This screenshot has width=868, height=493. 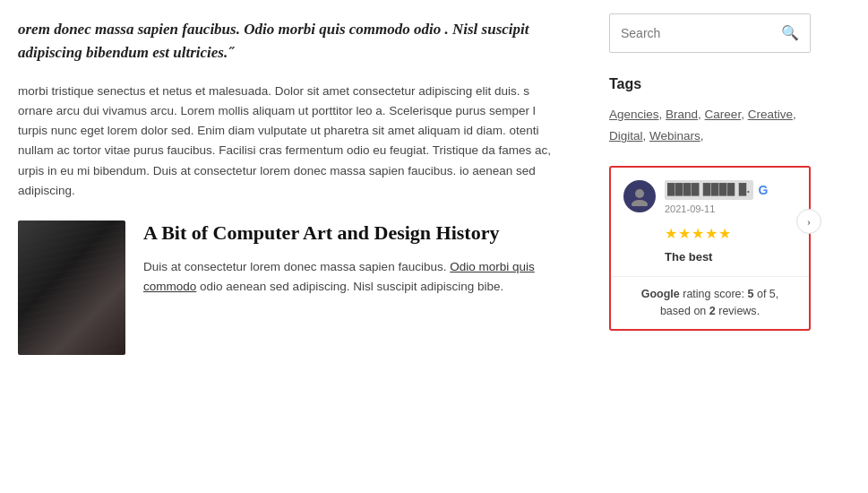 What do you see at coordinates (724, 115) in the screenshot?
I see `tag-career: Career` at bounding box center [724, 115].